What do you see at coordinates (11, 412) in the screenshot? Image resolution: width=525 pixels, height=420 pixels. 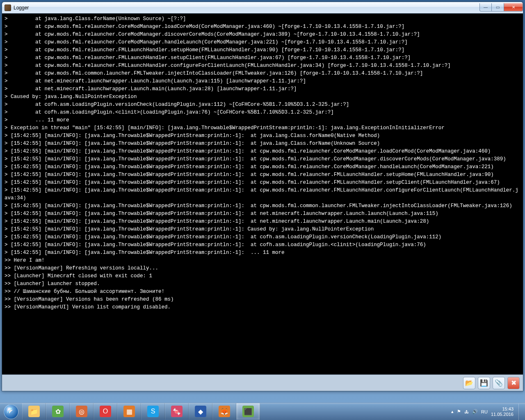 I see `start-button` at bounding box center [11, 412].